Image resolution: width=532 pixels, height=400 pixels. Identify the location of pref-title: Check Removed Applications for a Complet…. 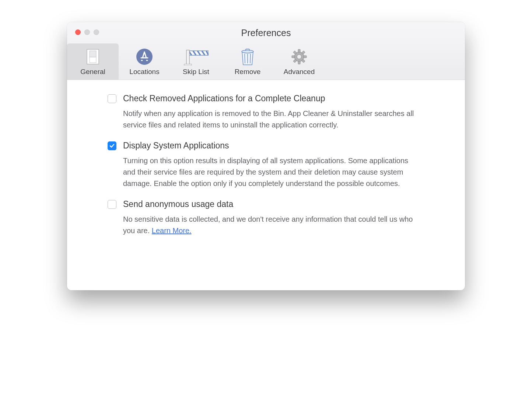
(279, 99).